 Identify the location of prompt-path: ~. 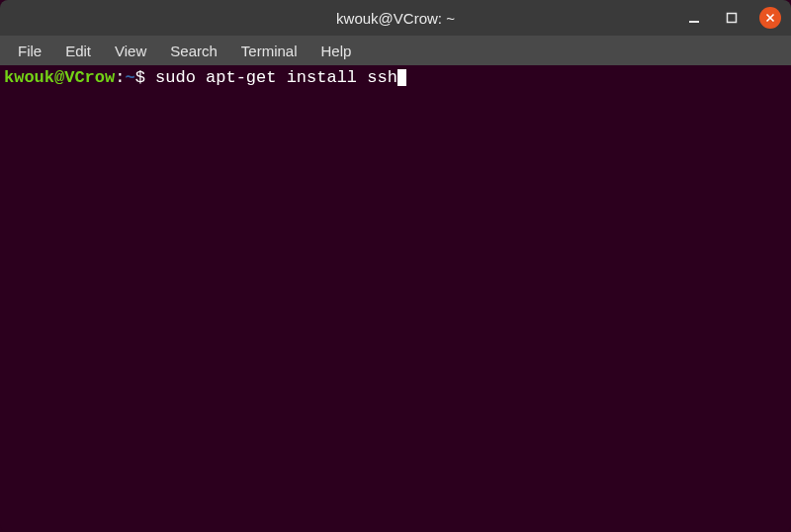
(130, 77).